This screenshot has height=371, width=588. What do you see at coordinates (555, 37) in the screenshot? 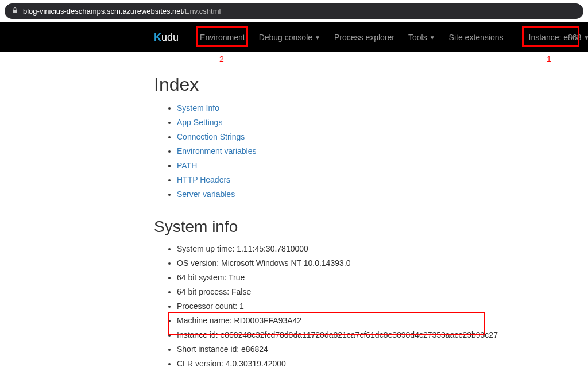
I see `nav-instance-label: Instance: e868` at bounding box center [555, 37].